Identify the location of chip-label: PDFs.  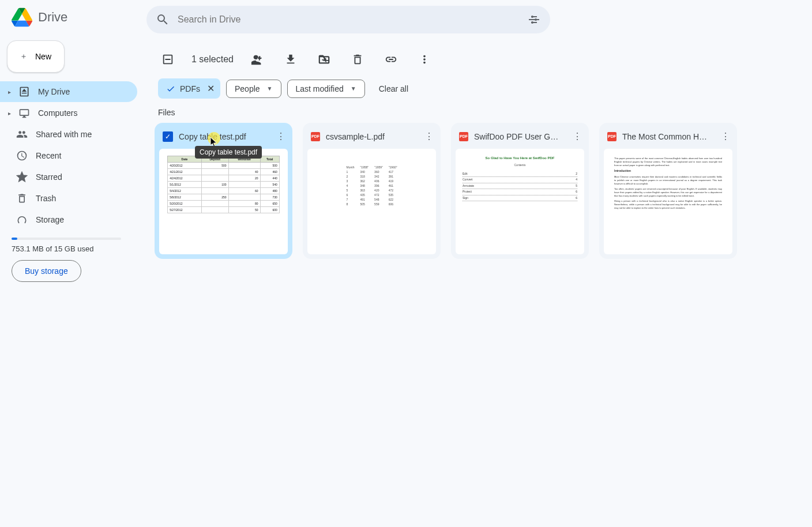
(190, 89).